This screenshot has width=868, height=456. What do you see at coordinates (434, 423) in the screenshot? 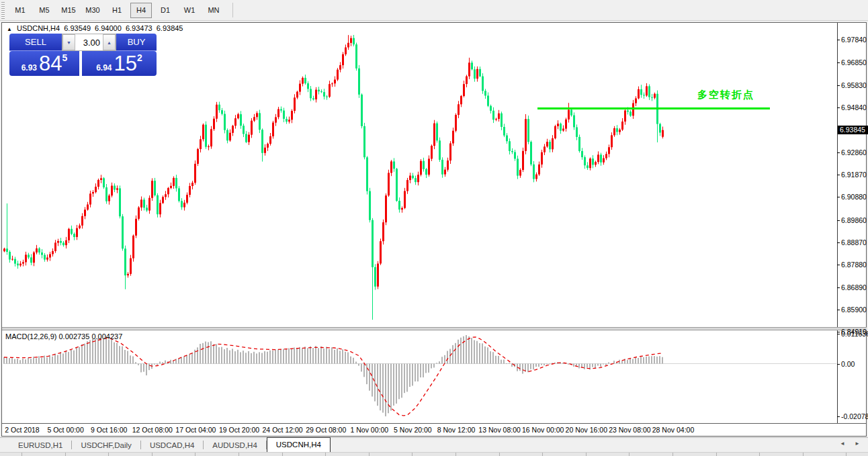
I see `date-axis-separator` at bounding box center [434, 423].